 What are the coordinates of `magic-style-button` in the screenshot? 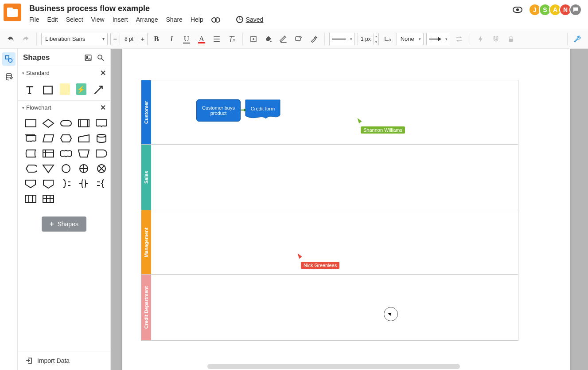 It's located at (314, 39).